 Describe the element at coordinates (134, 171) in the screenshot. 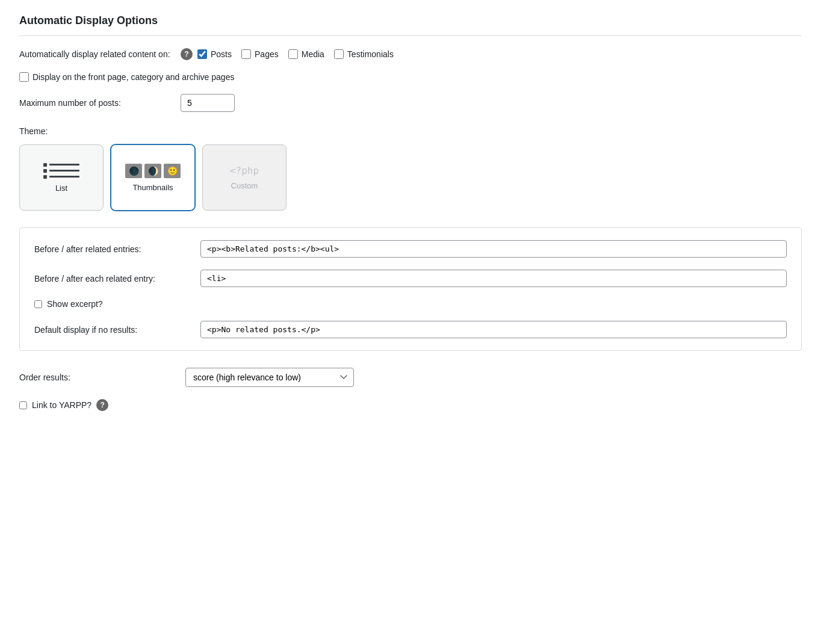

I see `thumb-1: 🌑` at that location.